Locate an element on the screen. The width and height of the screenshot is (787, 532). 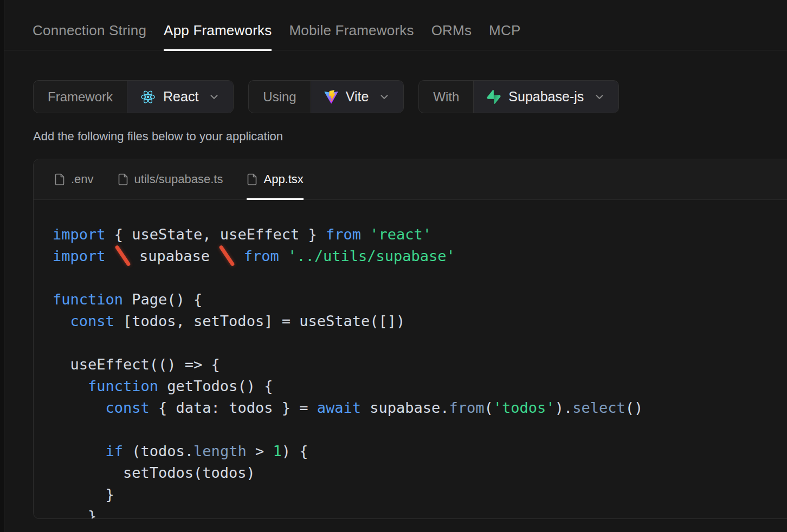
main-tabs: Connection StringApp FrameworksMobile Fr… is located at coordinates (396, 25).